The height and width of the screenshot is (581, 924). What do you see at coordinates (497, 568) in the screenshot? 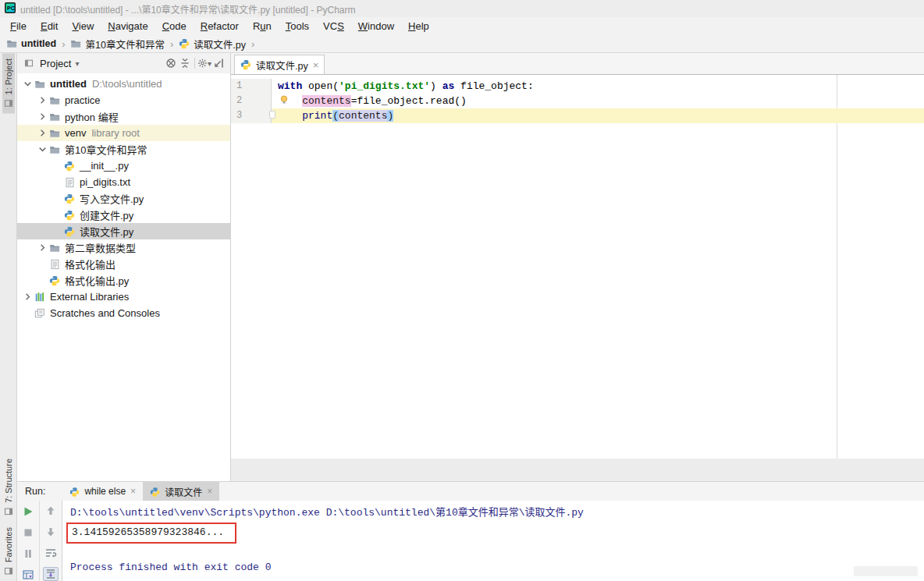
I see `console-line: Process finished with exit code 0` at bounding box center [497, 568].